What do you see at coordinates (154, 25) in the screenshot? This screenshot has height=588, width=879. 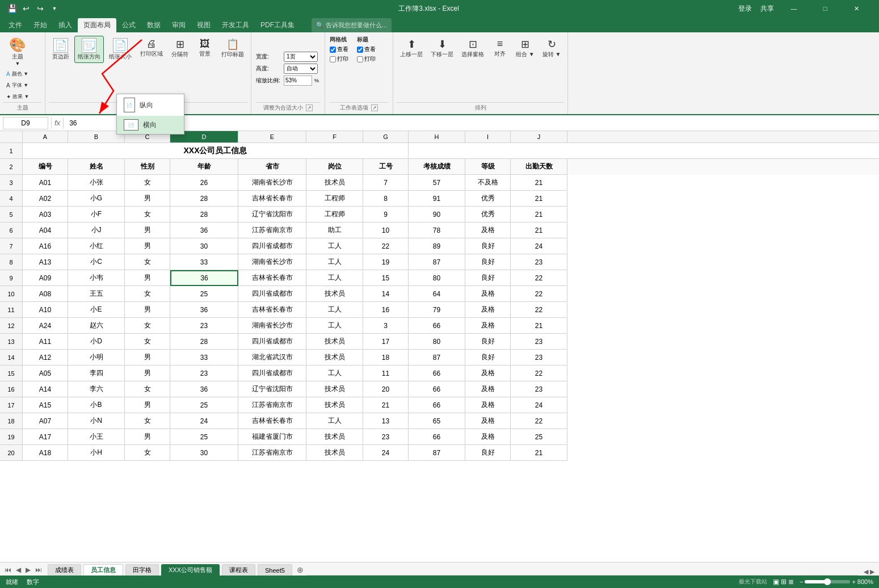 I see `menu-data: 数据` at bounding box center [154, 25].